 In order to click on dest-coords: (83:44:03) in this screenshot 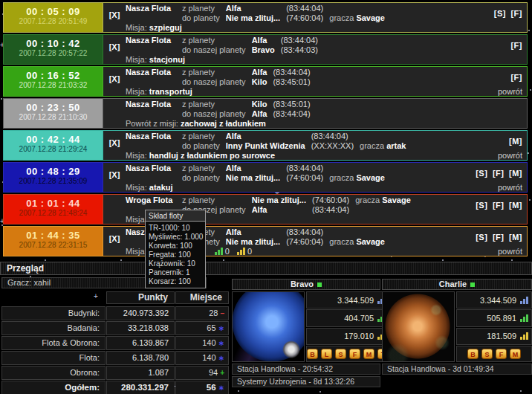, I will do `click(299, 51)`.